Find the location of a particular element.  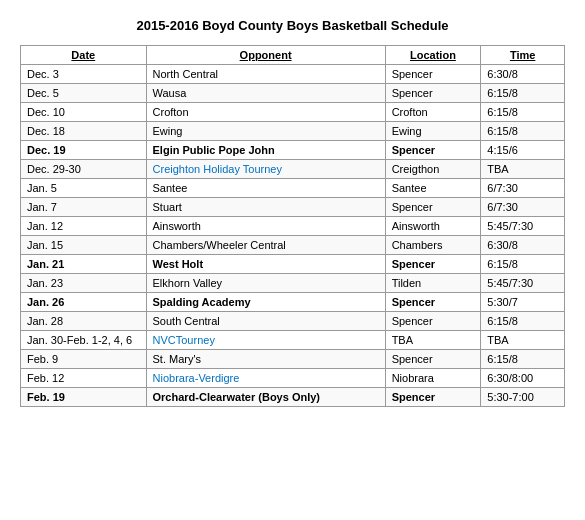

table-row: Jan. 12AinsworthAinsworth5:45/7:30 is located at coordinates (293, 226).